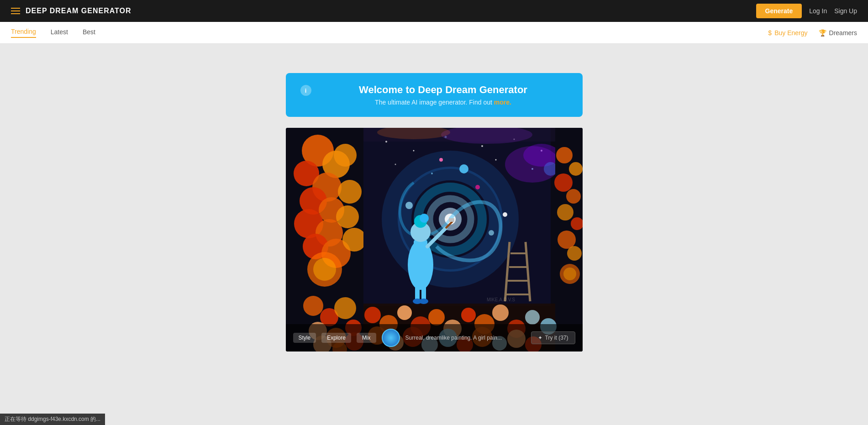  What do you see at coordinates (434, 33) in the screenshot?
I see `secondary-navigation: Trending Latest Best $ Buy Energy 🏆 Drea…` at bounding box center [434, 33].